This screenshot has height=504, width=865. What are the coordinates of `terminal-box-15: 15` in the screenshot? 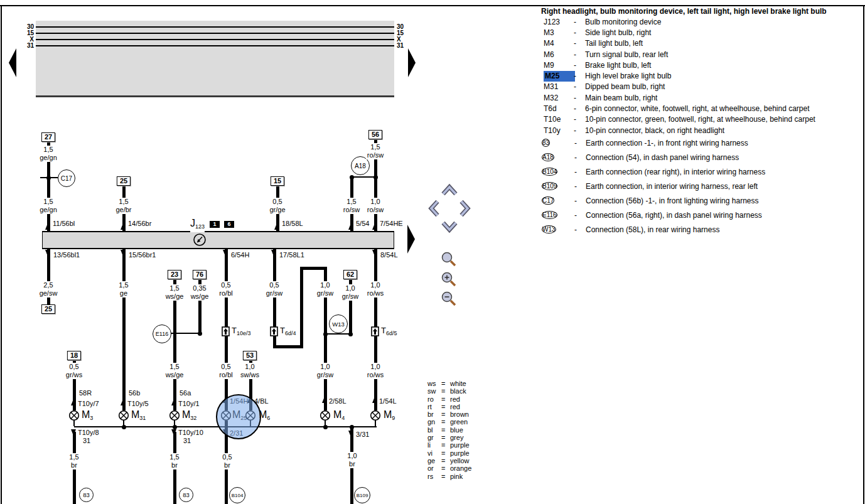 It's located at (277, 181).